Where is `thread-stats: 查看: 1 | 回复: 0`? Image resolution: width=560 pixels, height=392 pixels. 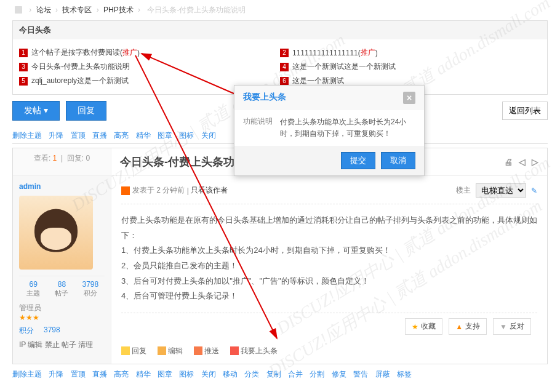
thread-stats: 查看: 1 | 回复: 0 is located at coordinates (62, 162).